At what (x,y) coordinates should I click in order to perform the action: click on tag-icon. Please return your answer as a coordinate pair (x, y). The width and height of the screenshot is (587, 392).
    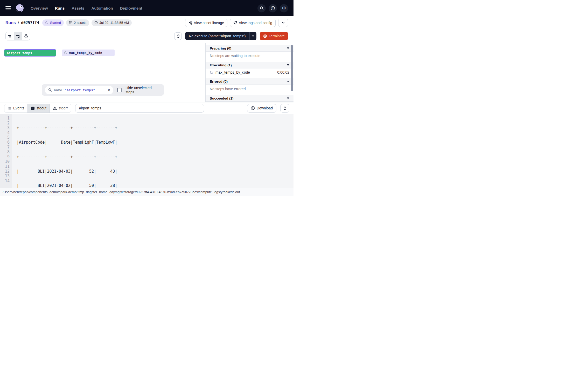
    Looking at the image, I should click on (235, 23).